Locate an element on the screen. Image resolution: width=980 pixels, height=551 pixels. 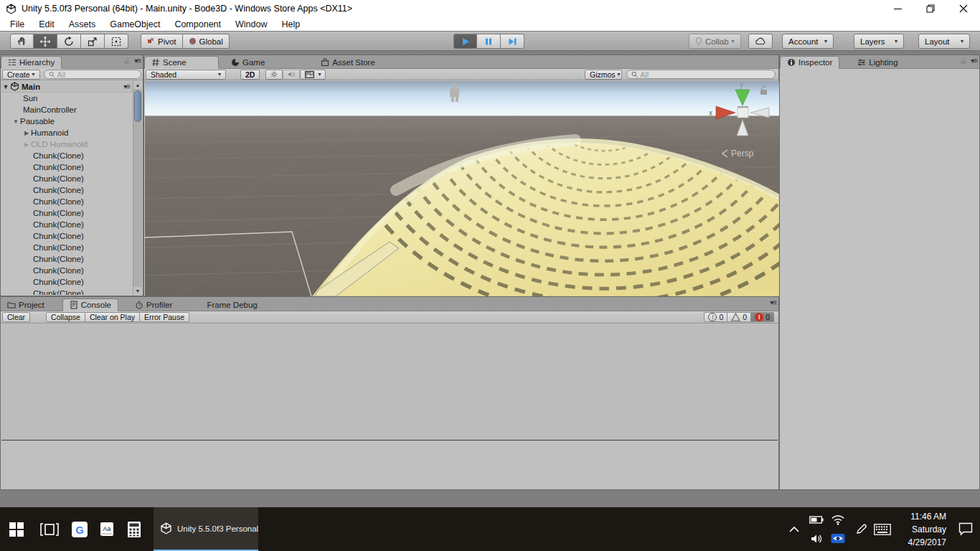
step-button is located at coordinates (512, 42).